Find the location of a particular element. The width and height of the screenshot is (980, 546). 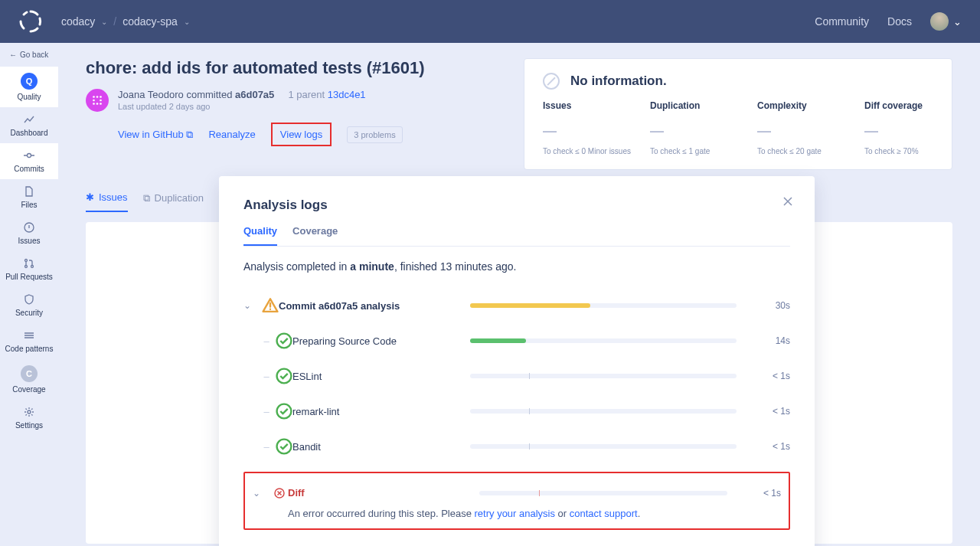

log-label: Commit a6d07a5 analysis is located at coordinates (367, 306).